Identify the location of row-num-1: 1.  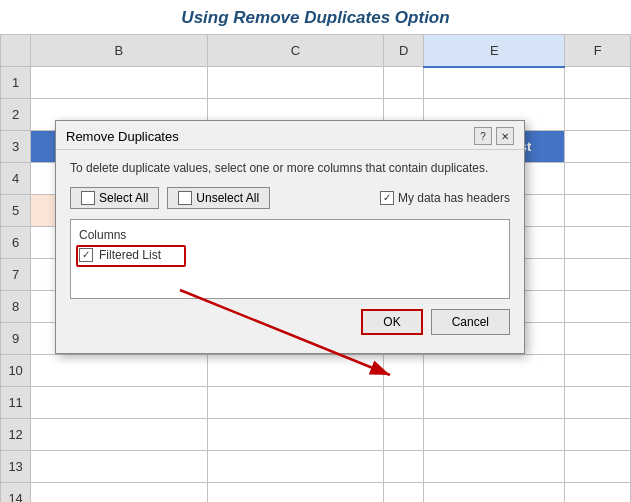
(16, 83).